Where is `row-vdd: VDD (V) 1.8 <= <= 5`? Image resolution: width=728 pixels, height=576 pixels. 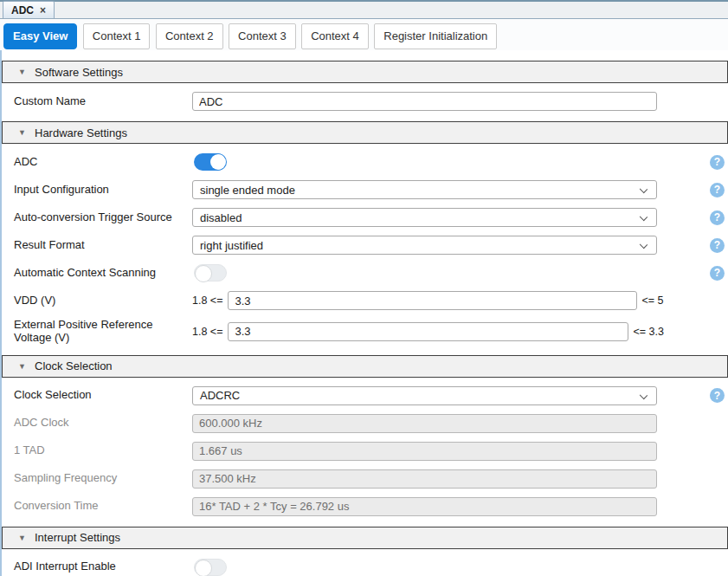 row-vdd: VDD (V) 1.8 <= <= 5 is located at coordinates (365, 301).